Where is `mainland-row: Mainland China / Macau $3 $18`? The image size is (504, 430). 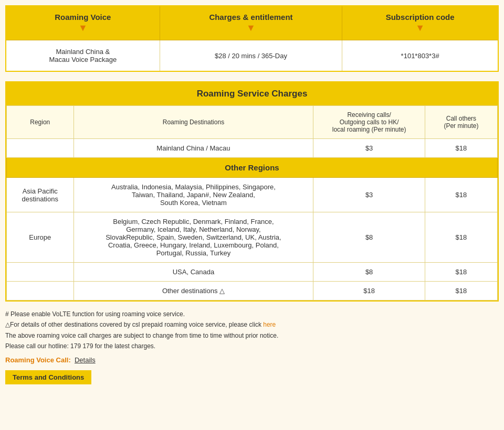 mainland-row: Mainland China / Macau $3 $18 is located at coordinates (252, 148).